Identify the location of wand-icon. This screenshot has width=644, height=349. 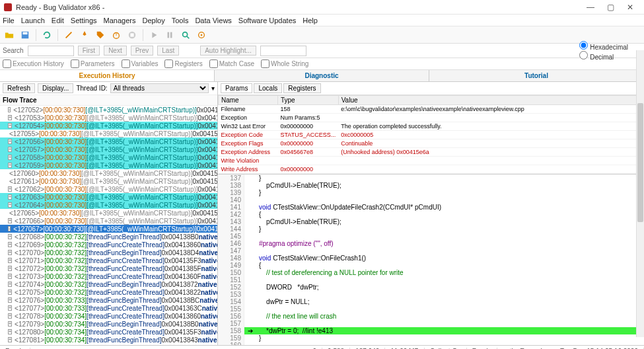
(69, 35).